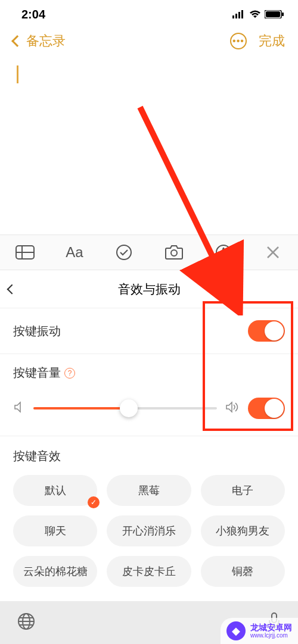 Image resolution: width=298 pixels, height=644 pixels. Describe the element at coordinates (236, 631) in the screenshot. I see `watermark-icon: ◆` at that location.